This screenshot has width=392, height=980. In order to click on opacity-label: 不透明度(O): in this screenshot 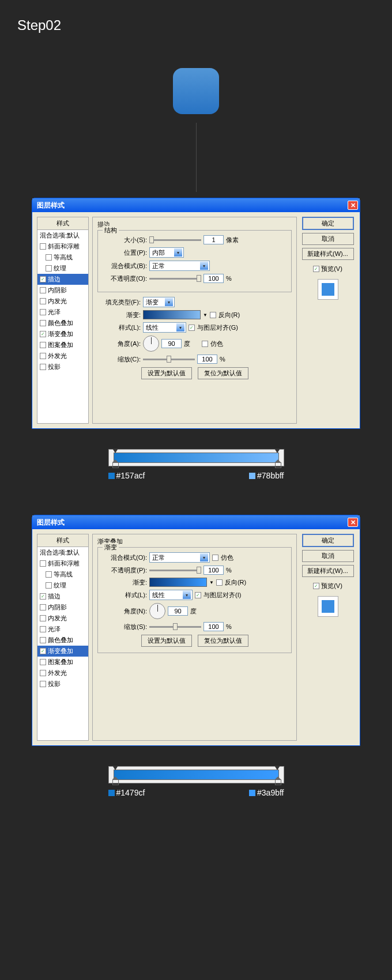, I will do `click(126, 279)`.